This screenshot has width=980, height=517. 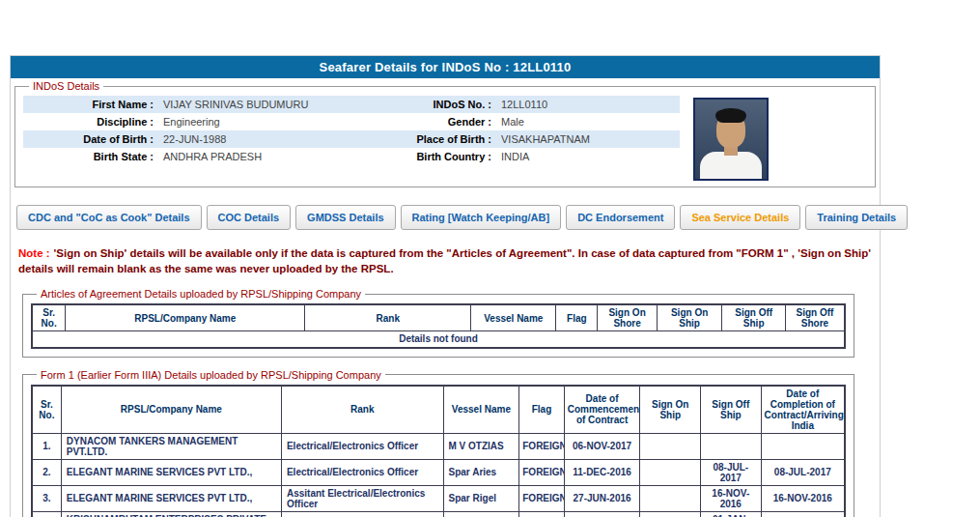 What do you see at coordinates (803, 410) in the screenshot?
I see `column-header: Date of Completion of Contract/Arriving …` at bounding box center [803, 410].